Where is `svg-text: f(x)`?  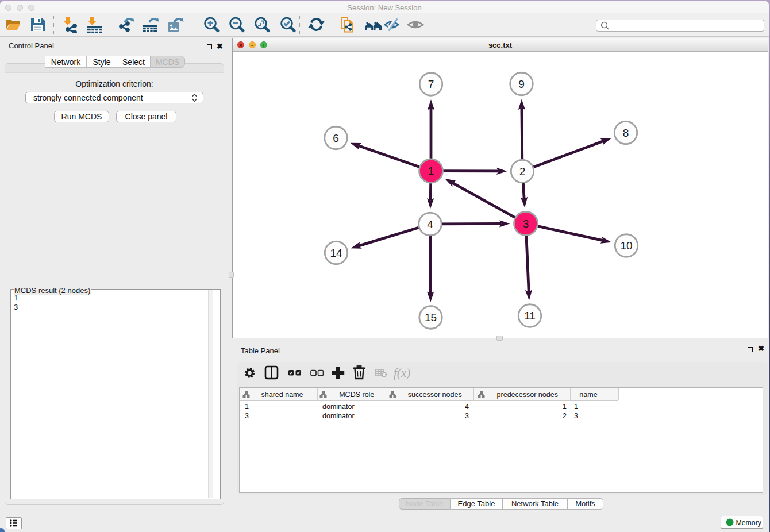
svg-text: f(x) is located at coordinates (402, 373).